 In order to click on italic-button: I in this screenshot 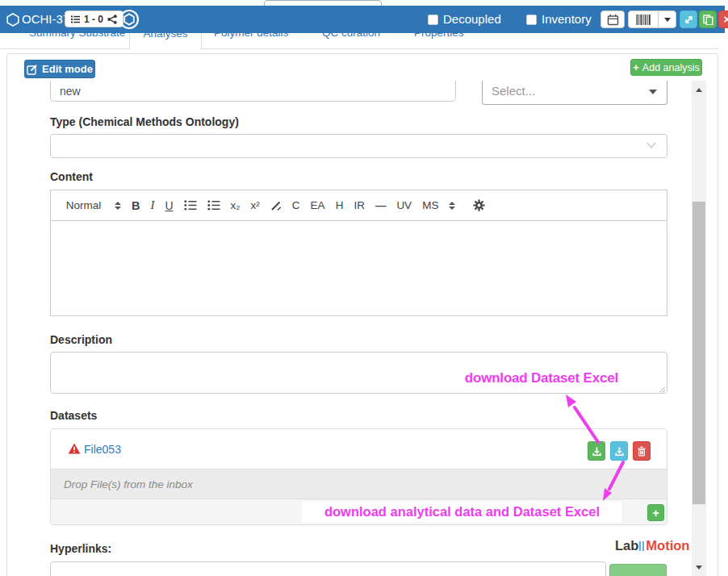, I will do `click(152, 205)`.